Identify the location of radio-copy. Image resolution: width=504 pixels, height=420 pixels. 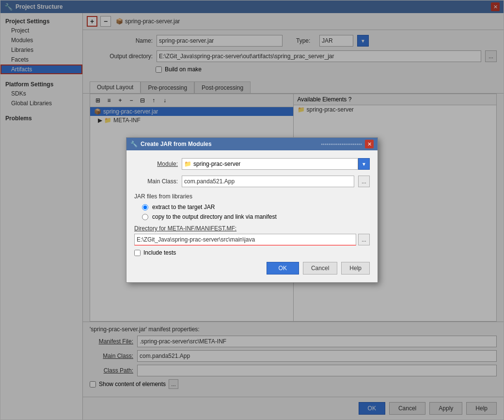
(145, 217).